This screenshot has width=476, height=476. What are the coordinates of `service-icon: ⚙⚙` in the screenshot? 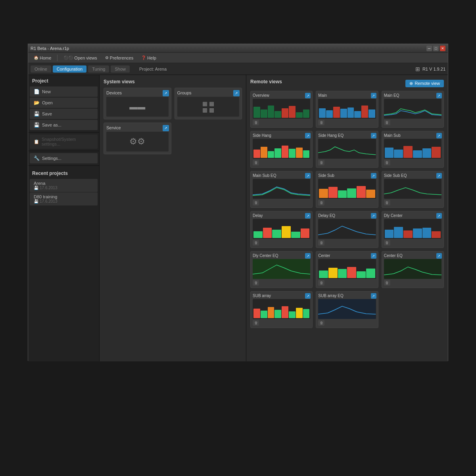 It's located at (137, 142).